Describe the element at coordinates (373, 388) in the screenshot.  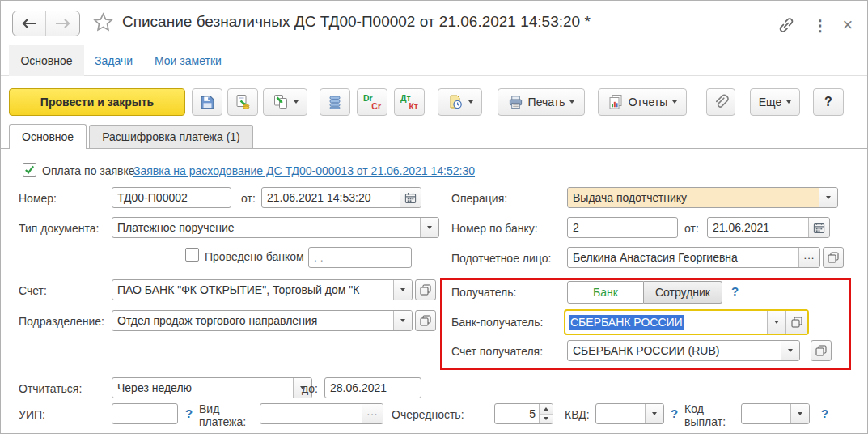
I see `report-until-input` at that location.